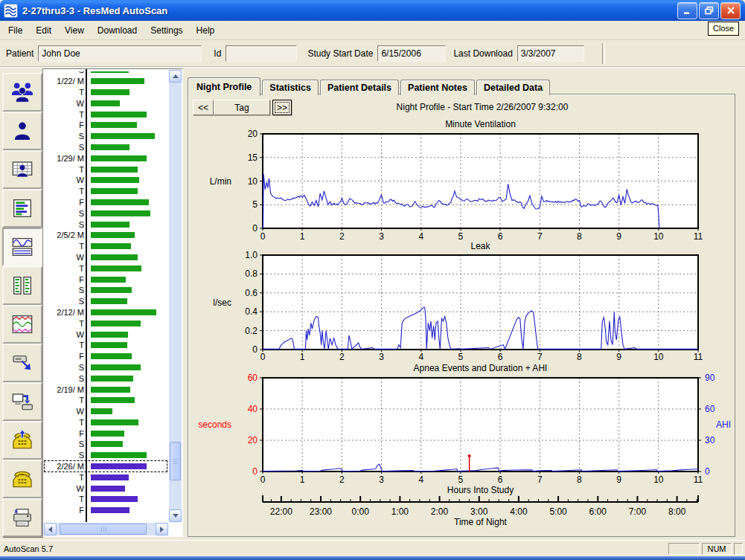  I want to click on svg-text: AHI, so click(723, 425).